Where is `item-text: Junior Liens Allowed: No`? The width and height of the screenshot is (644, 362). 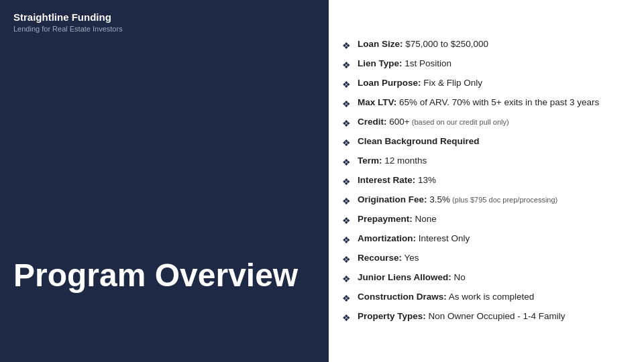
item-text: Junior Liens Allowed: No is located at coordinates (412, 278).